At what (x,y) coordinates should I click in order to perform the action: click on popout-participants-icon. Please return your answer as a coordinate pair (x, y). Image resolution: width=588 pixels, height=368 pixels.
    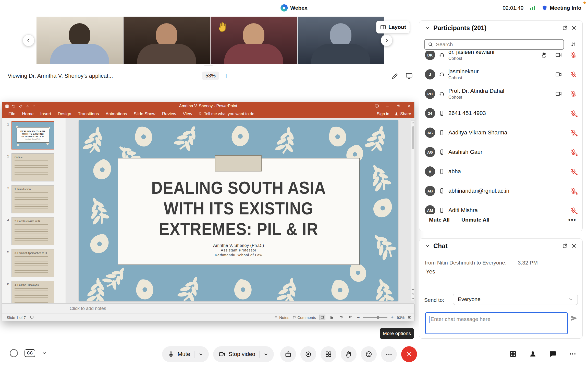
    Looking at the image, I should click on (565, 28).